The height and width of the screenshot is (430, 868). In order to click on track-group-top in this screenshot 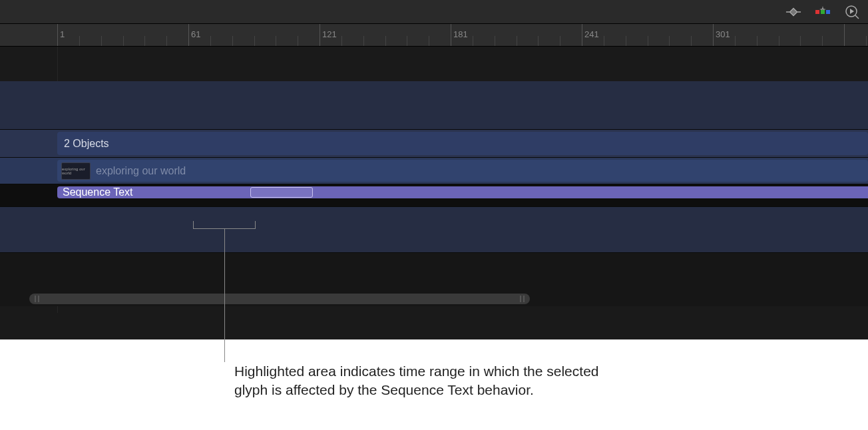, I will do `click(434, 105)`.